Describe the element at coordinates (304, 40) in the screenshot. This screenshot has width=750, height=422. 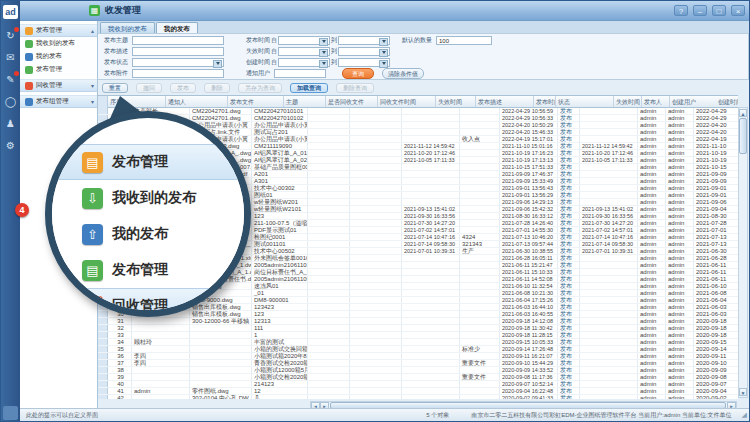
I see `publish-time-from-select` at that location.